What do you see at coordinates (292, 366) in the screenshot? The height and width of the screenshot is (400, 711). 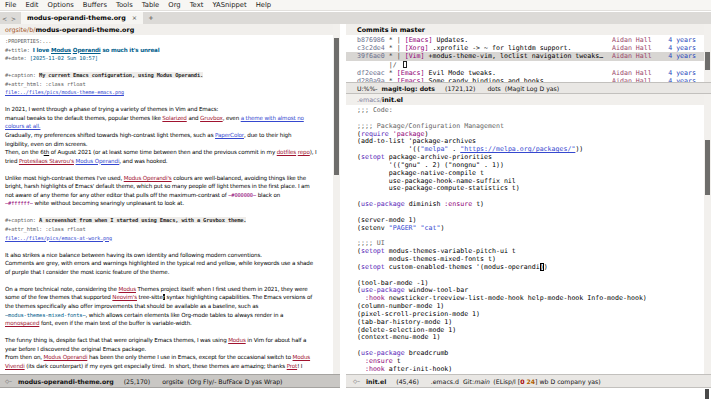 I see `link: Prot` at bounding box center [292, 366].